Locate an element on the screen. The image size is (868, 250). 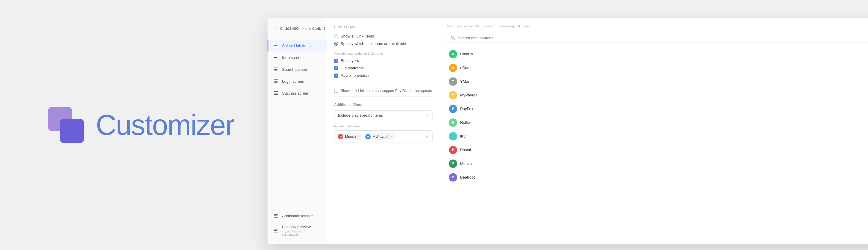
radio-circle-show-all is located at coordinates (336, 36).